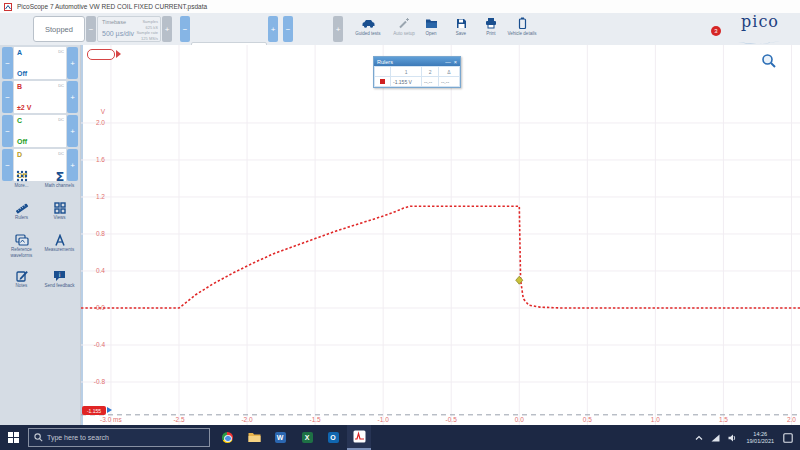 The width and height of the screenshot is (800, 450). Describe the element at coordinates (254, 438) in the screenshot. I see `file-explorer-icon` at that location.